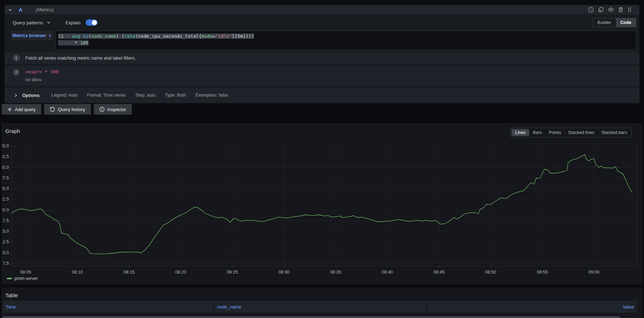 Image resolution: width=644 pixels, height=318 pixels. I want to click on builder-mode-button: Builder, so click(605, 23).